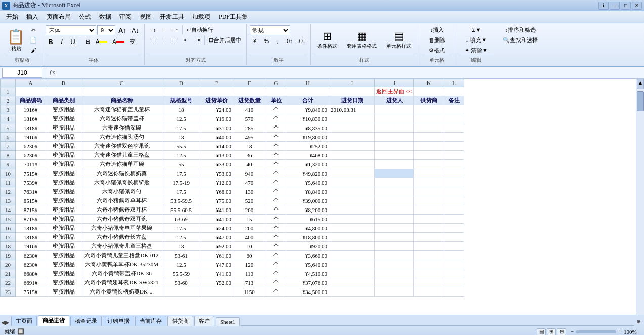  Describe the element at coordinates (64, 83) in the screenshot. I see `col-header-b: B` at that location.